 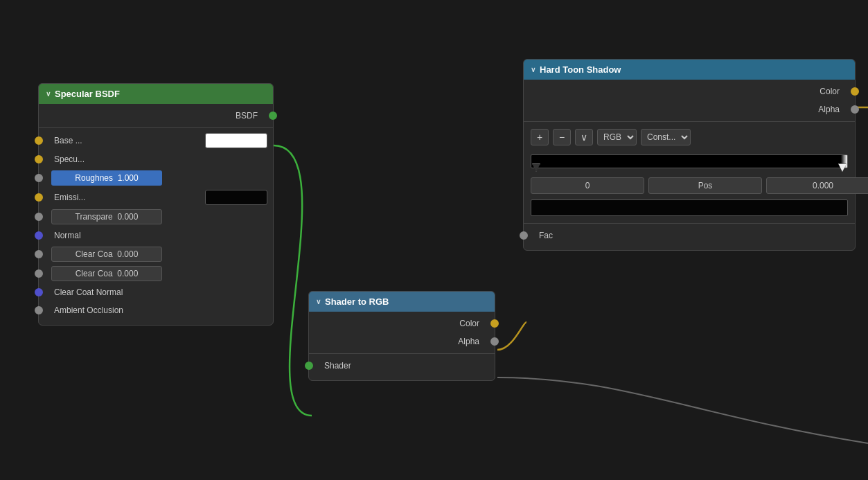 I want to click on clearcoat-normal-socket, so click(x=39, y=292).